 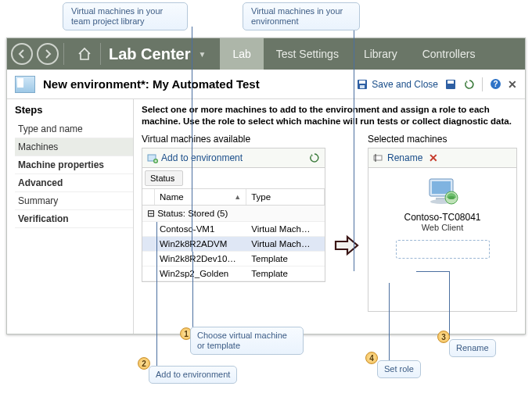 I want to click on environment-icon, so click(x=25, y=84).